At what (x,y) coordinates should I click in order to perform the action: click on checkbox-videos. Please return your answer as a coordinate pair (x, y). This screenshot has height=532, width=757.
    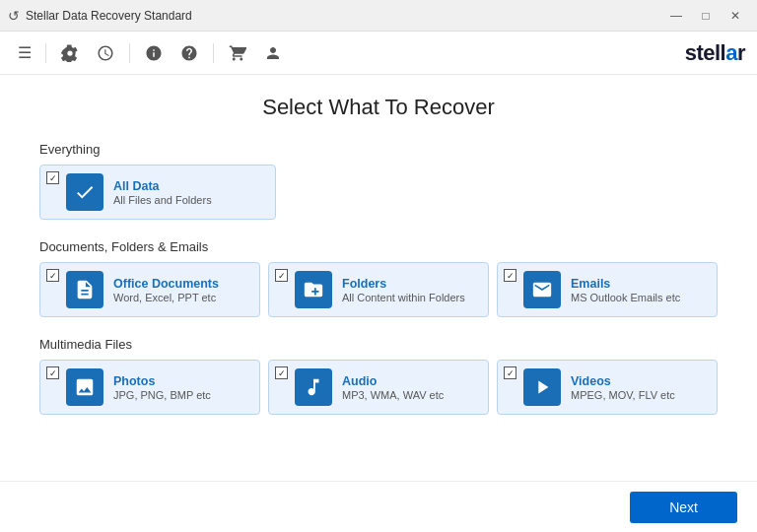
    Looking at the image, I should click on (511, 372).